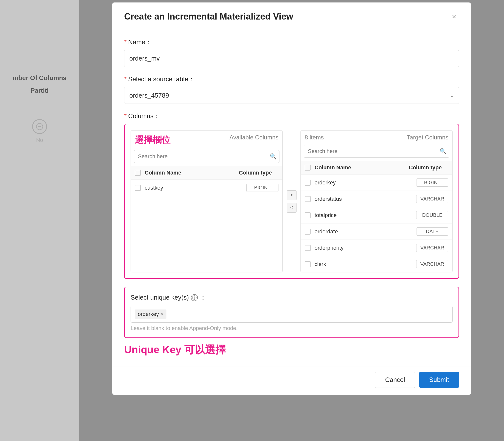 This screenshot has width=504, height=441. What do you see at coordinates (366, 248) in the screenshot?
I see `target-col-name-orderpriority: orderpriority` at bounding box center [366, 248].